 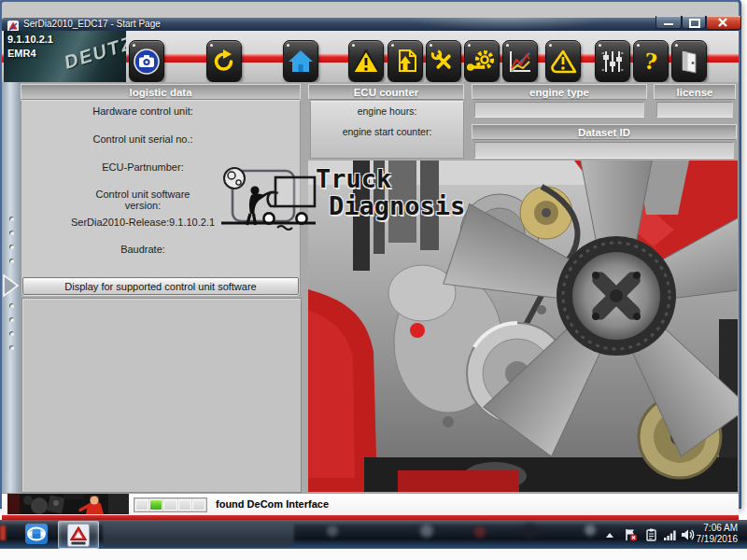 What do you see at coordinates (147, 62) in the screenshot?
I see `toolbar-button-camera` at bounding box center [147, 62].